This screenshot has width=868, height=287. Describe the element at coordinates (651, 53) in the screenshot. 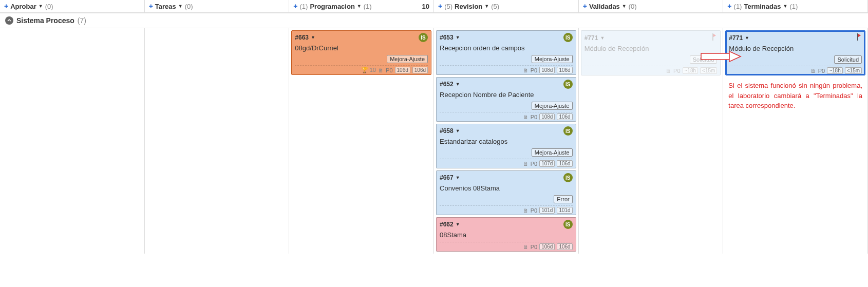

I see `card-ghost: #771 ▼ Módulo de Recepción Solicitud 🗎 P…` at that location.